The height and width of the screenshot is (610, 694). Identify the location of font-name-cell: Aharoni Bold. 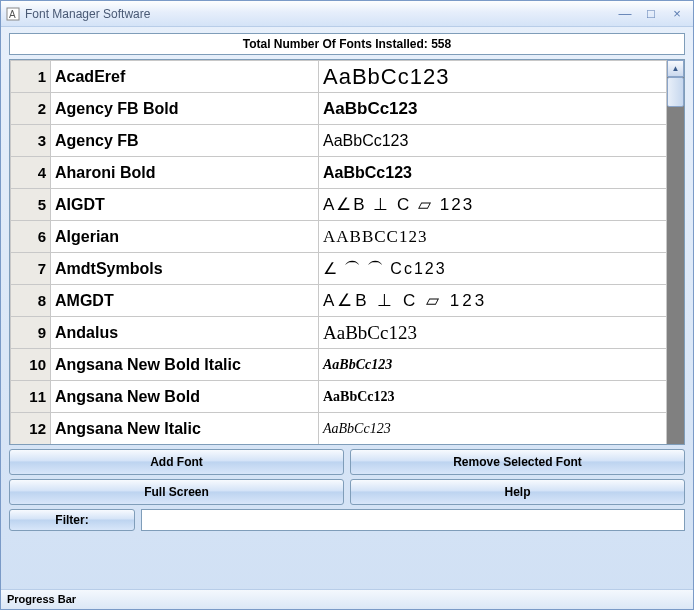
(185, 173).